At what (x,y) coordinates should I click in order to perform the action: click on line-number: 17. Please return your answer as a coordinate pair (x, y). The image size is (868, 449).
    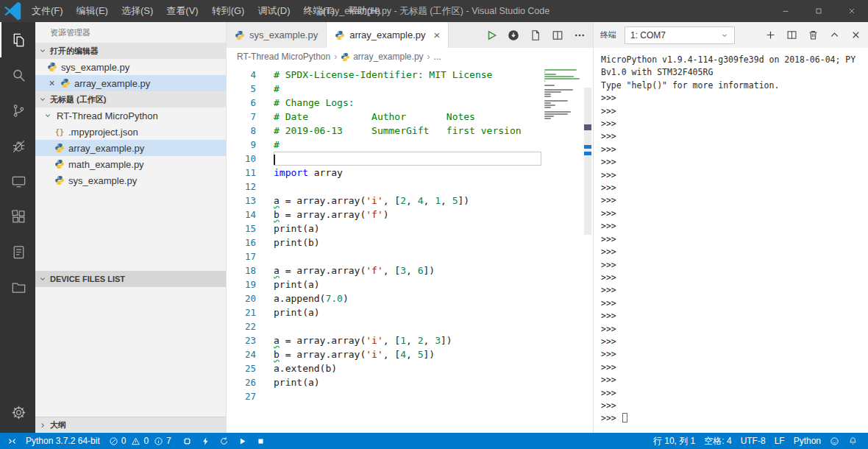
    Looking at the image, I should click on (241, 256).